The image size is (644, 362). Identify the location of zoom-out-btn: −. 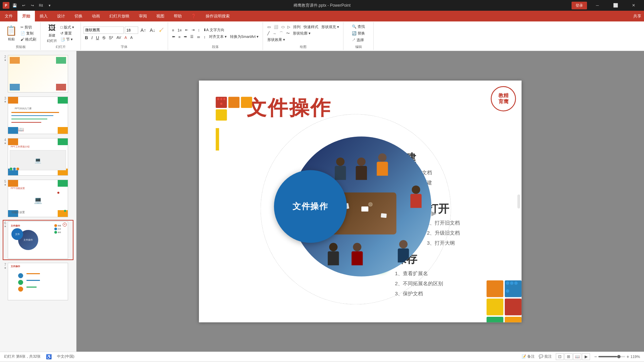
(595, 357).